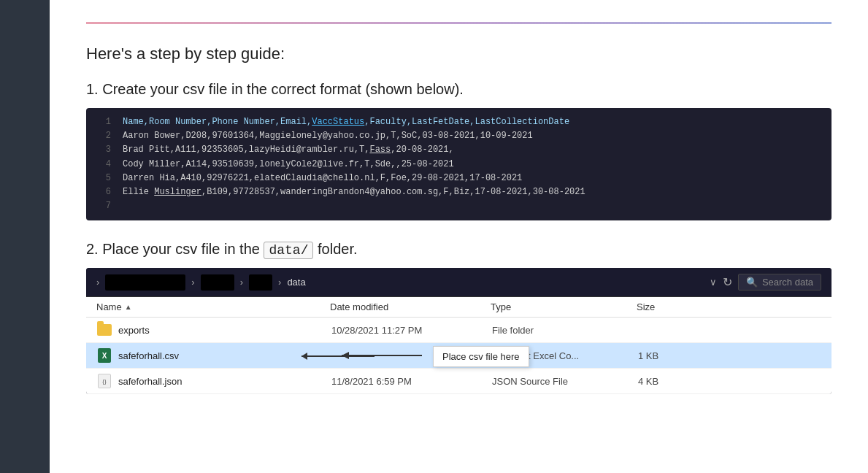 Image resolution: width=868 pixels, height=473 pixels. Describe the element at coordinates (564, 307) in the screenshot. I see `col-header-type: Type` at that location.